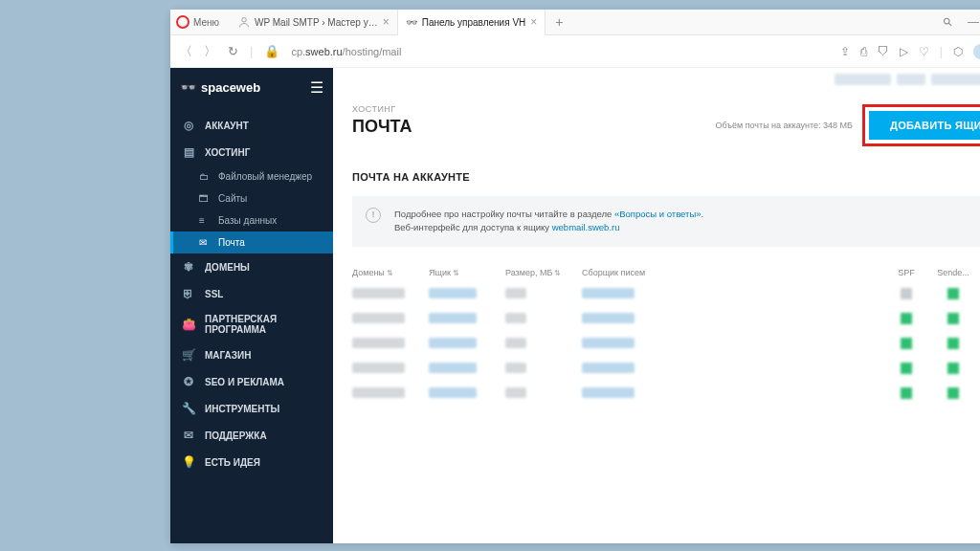 The image size is (980, 551). I want to click on heart-icon: ♡, so click(924, 52).